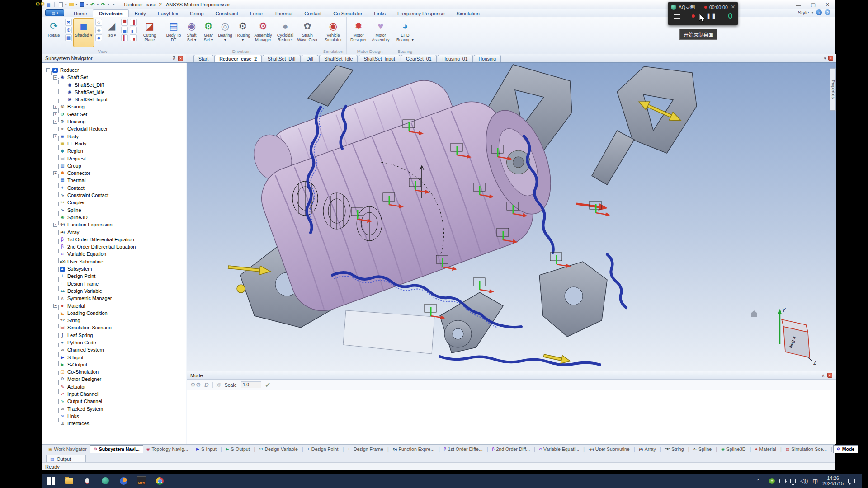 This screenshot has height=488, width=868. What do you see at coordinates (114, 195) in the screenshot?
I see `tree-item-constraint-contact: ∿Constraint Contact` at bounding box center [114, 195].